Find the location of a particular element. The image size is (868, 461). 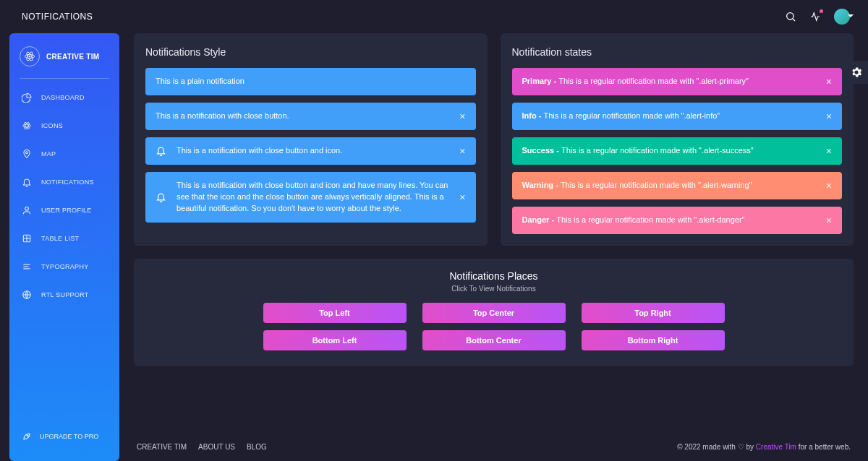

nav-label: USER PROFILE is located at coordinates (67, 210).